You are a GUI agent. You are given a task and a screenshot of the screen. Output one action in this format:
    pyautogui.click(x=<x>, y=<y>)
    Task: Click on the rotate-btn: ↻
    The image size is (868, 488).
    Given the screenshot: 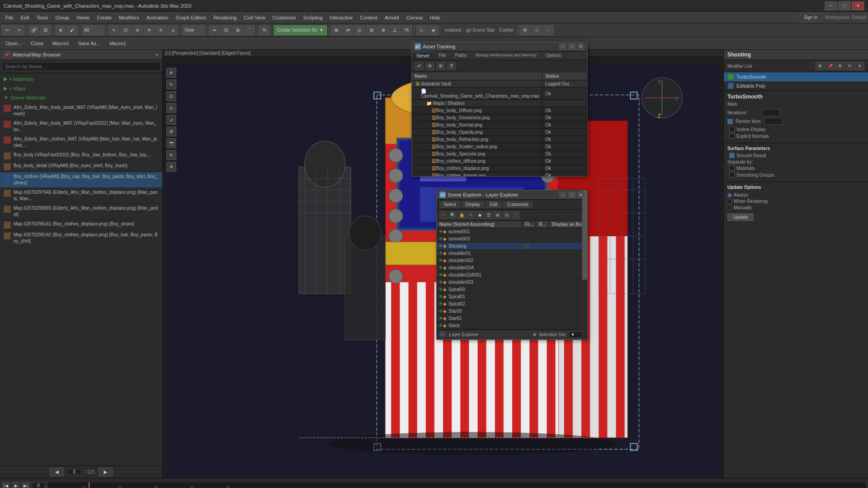 What is the action you would take?
    pyautogui.click(x=161, y=30)
    